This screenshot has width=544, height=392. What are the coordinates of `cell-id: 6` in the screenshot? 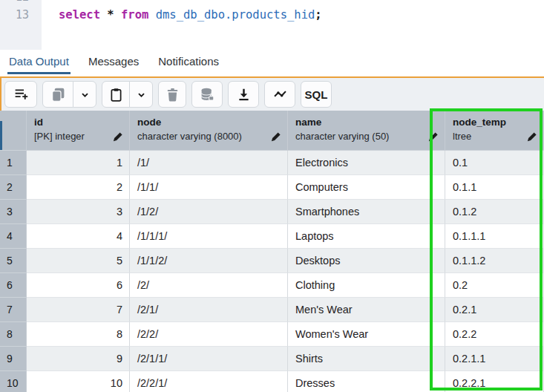 It's located at (79, 285).